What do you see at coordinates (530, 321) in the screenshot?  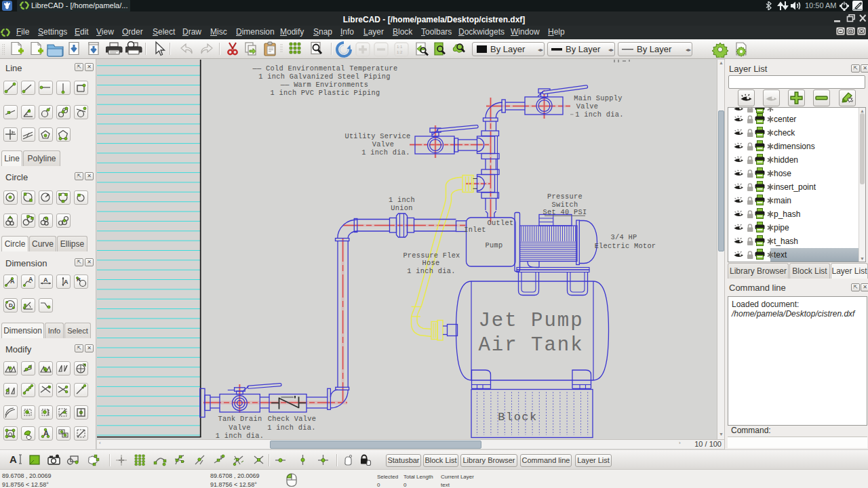 I see `svg-text: Jet Pump` at bounding box center [530, 321].